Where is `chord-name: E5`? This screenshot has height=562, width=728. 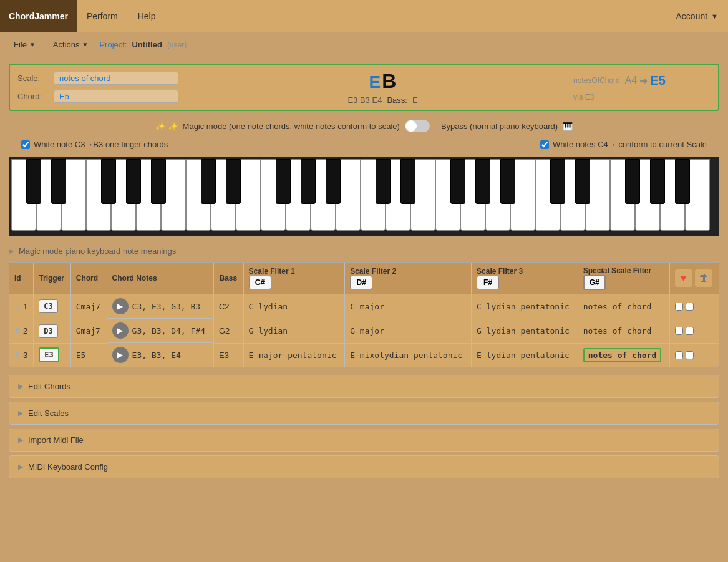 chord-name: E5 is located at coordinates (81, 356).